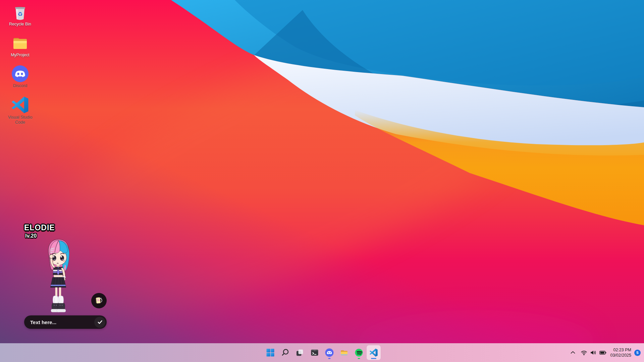 The width and height of the screenshot is (644, 362). Describe the element at coordinates (374, 353) in the screenshot. I see `taskbar-vscode-button` at that location.